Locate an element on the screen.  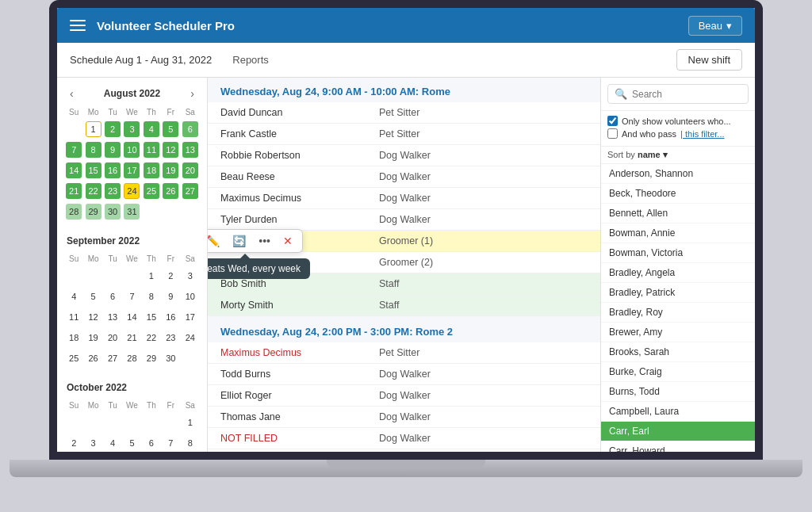
cal-day: 23 is located at coordinates (113, 191).